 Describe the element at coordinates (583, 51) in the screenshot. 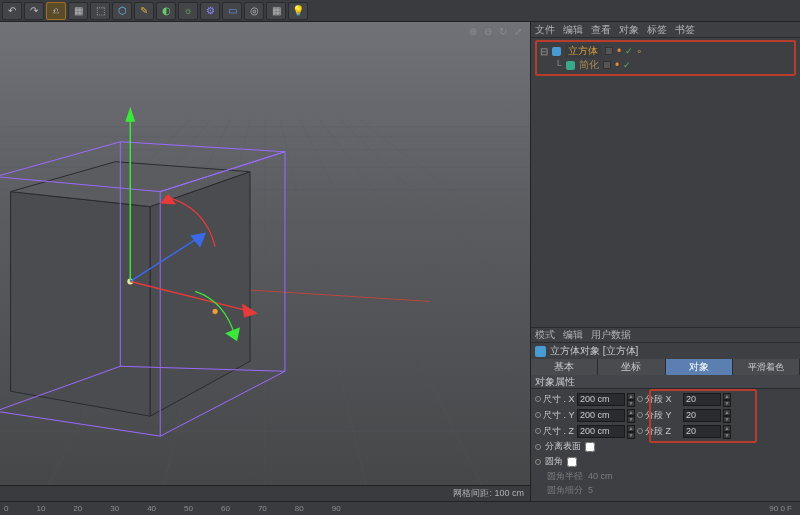

I see `hier-item-label: 立方体` at that location.